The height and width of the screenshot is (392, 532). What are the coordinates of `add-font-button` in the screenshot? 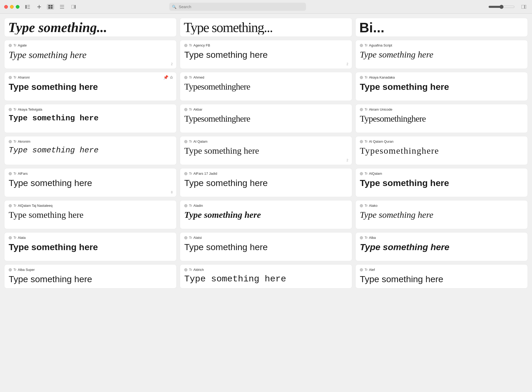 It's located at (39, 7).